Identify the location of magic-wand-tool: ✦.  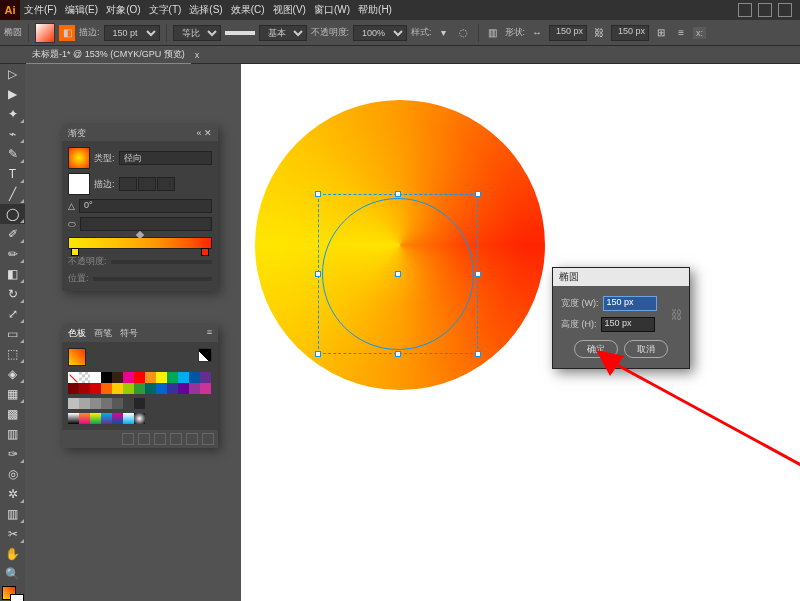
(12, 114).